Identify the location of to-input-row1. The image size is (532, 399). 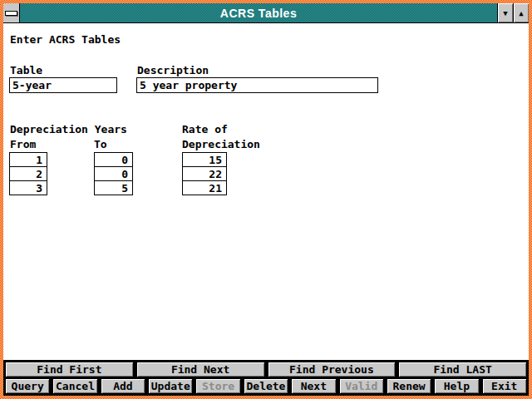
(113, 160).